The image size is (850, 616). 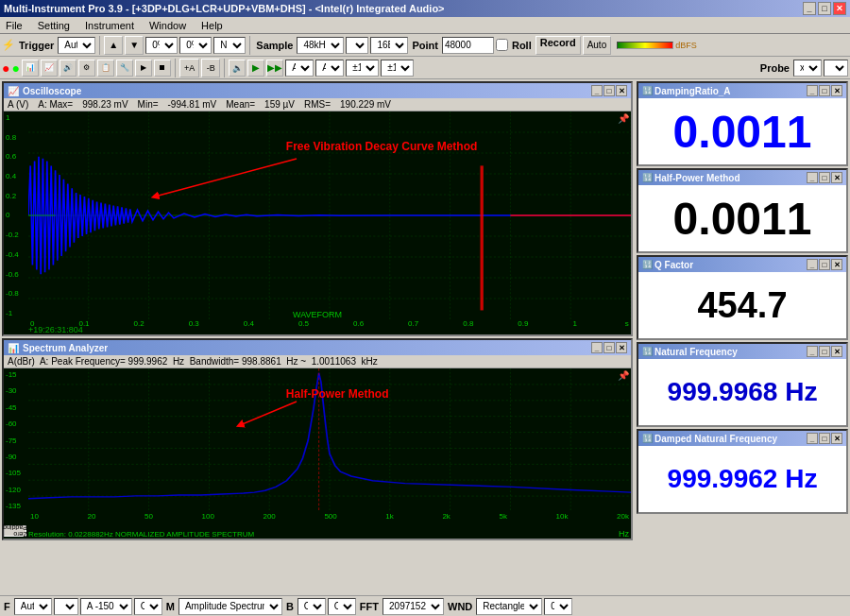 I want to click on rect-select: Rectangle, so click(x=509, y=607).